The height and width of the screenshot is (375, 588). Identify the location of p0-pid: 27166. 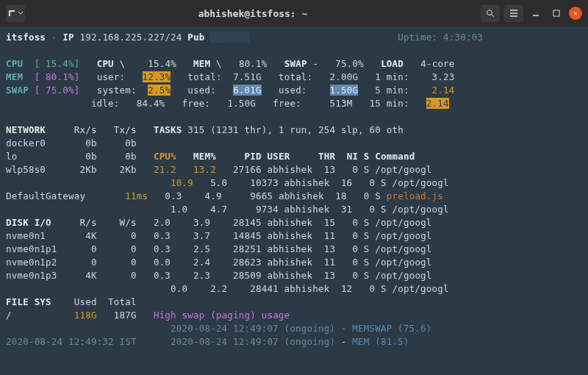
(247, 169).